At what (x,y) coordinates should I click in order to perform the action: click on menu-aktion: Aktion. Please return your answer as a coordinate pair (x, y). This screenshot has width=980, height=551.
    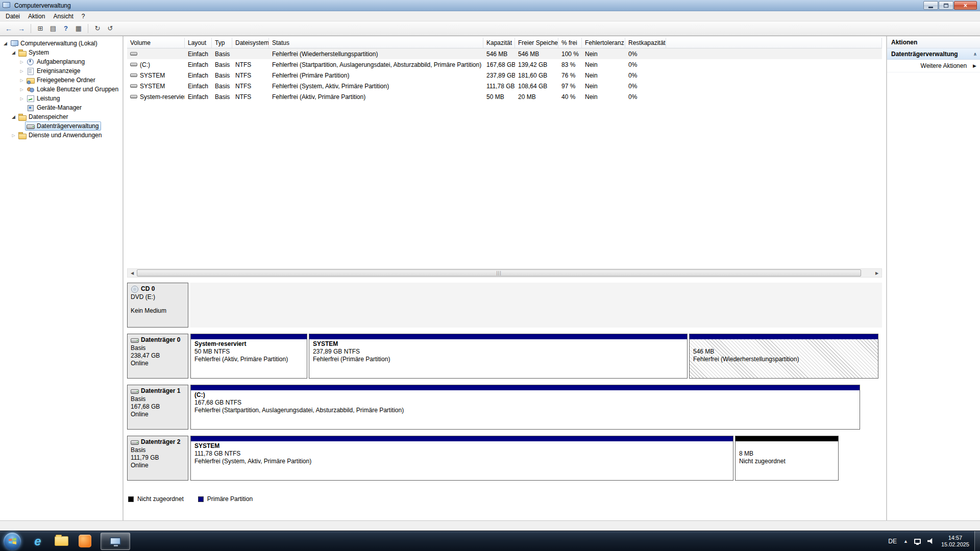
    Looking at the image, I should click on (37, 16).